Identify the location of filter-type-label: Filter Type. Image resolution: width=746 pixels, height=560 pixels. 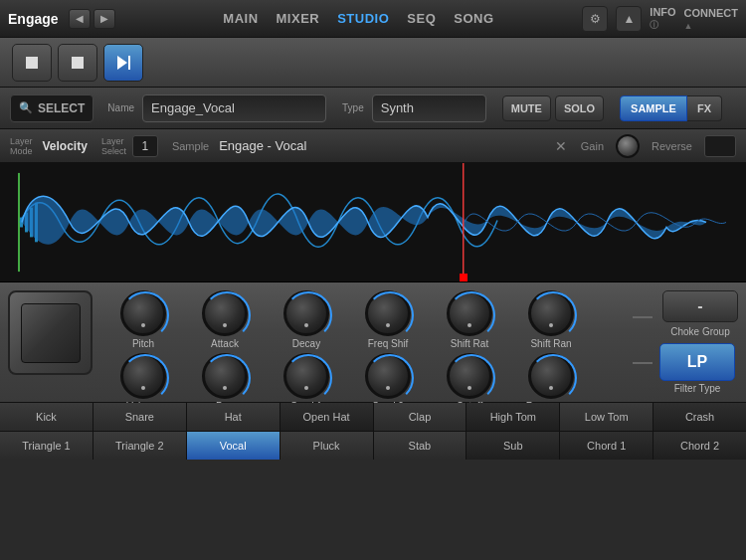
(698, 388).